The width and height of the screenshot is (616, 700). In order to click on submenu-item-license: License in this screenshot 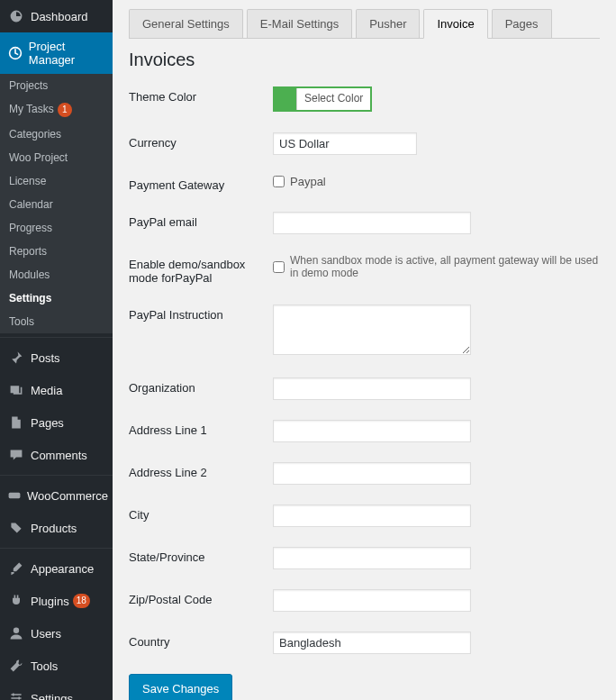, I will do `click(56, 181)`.